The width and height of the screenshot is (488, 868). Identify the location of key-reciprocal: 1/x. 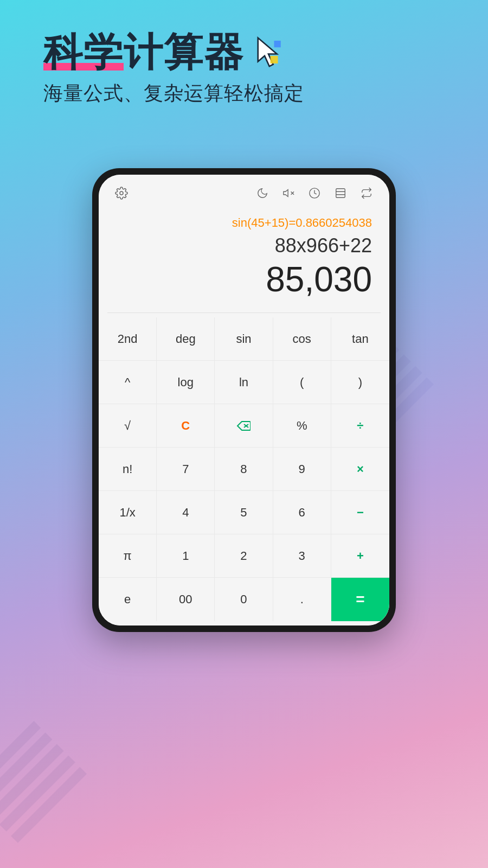
(128, 513).